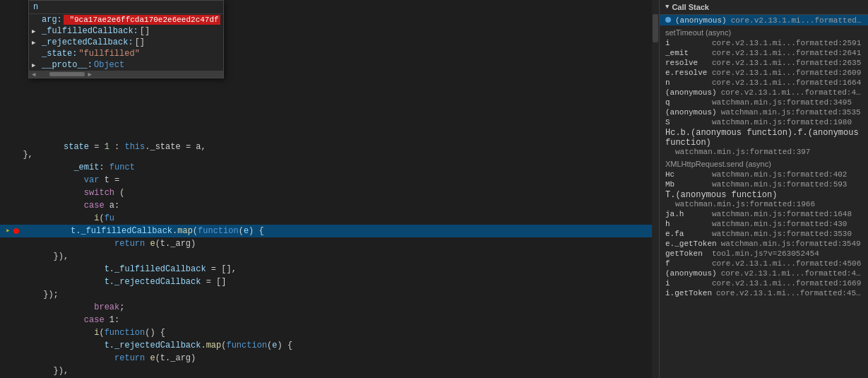  What do you see at coordinates (764, 7) in the screenshot?
I see `callstack-header: ▼ Call Stack` at bounding box center [764, 7].